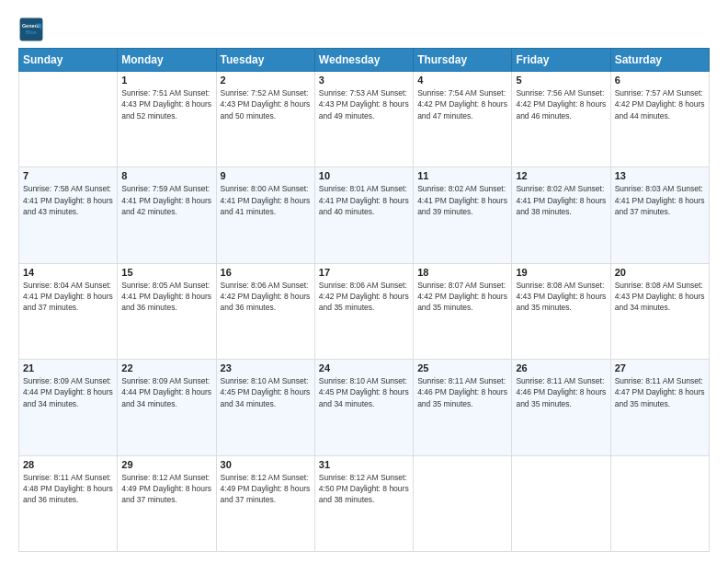 The image size is (728, 563). I want to click on day-number: 19, so click(561, 272).